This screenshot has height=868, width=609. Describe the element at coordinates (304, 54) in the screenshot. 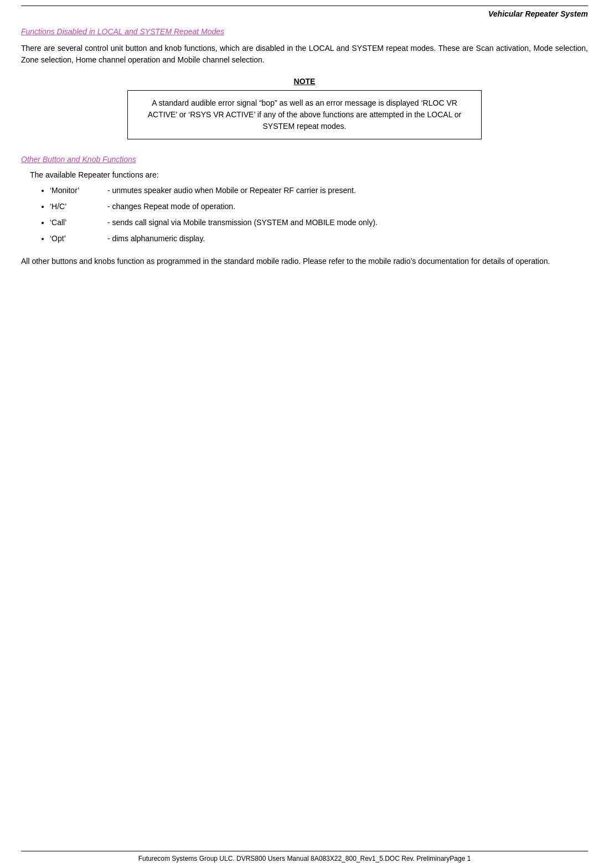

I see `section1-paragraph: There are several control unit button an…` at that location.